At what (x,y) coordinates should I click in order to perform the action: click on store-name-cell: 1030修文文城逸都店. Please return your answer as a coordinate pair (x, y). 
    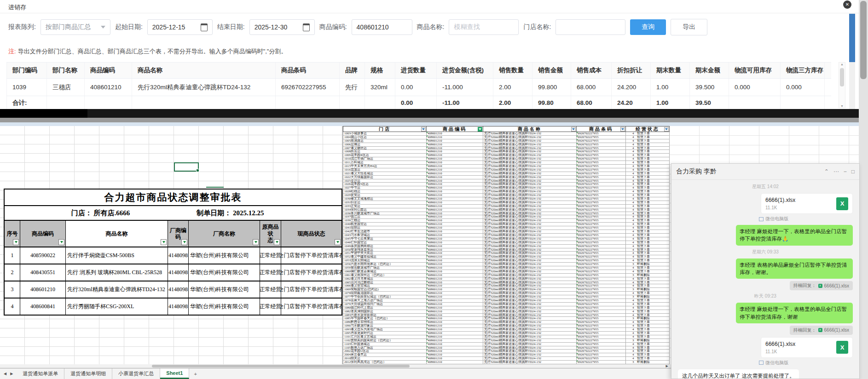
    Looking at the image, I should click on (385, 199).